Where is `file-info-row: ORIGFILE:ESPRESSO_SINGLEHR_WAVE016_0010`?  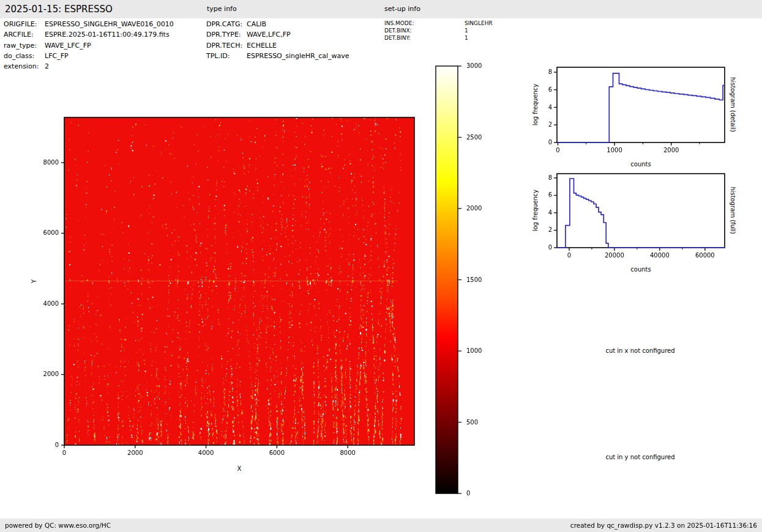
file-info-row: ORIGFILE:ESPRESSO_SINGLEHR_WAVE016_0010 is located at coordinates (89, 24).